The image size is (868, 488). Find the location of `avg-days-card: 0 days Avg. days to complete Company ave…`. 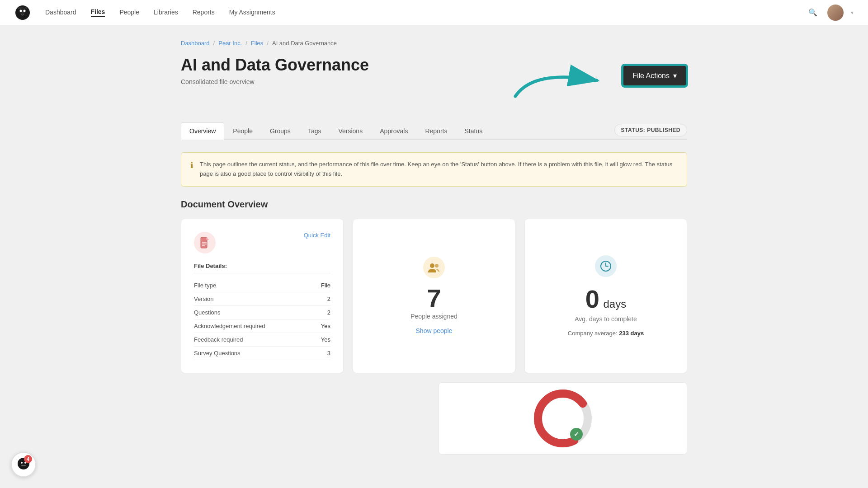

avg-days-card: 0 days Avg. days to complete Company ave… is located at coordinates (606, 296).